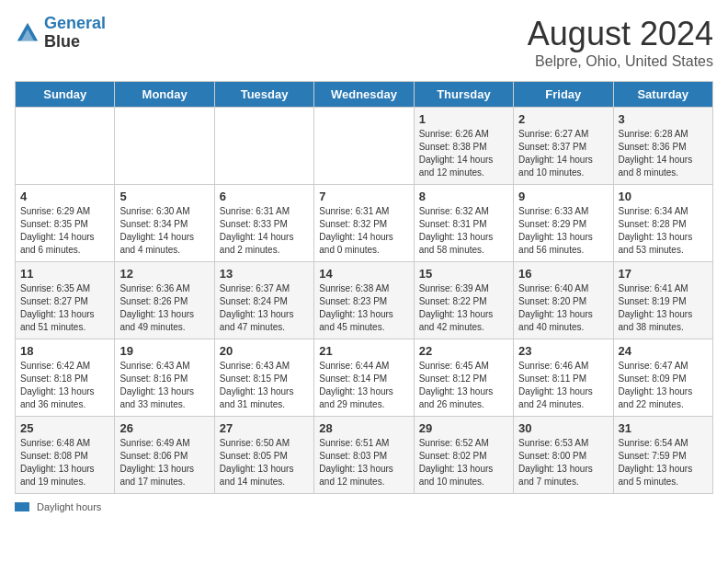 The width and height of the screenshot is (728, 563). What do you see at coordinates (664, 308) in the screenshot?
I see `day-info: Sunrise: 6:41 AM Sunset: 8:19 PM Dayligh…` at bounding box center [664, 308].